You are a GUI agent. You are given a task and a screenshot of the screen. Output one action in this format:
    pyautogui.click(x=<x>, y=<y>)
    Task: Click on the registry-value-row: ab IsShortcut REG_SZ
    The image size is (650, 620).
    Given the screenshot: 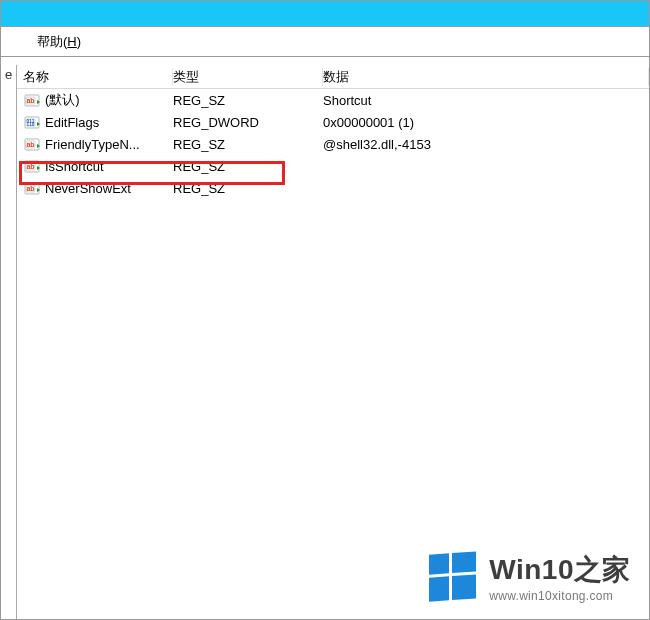 What is the action you would take?
    pyautogui.click(x=333, y=166)
    